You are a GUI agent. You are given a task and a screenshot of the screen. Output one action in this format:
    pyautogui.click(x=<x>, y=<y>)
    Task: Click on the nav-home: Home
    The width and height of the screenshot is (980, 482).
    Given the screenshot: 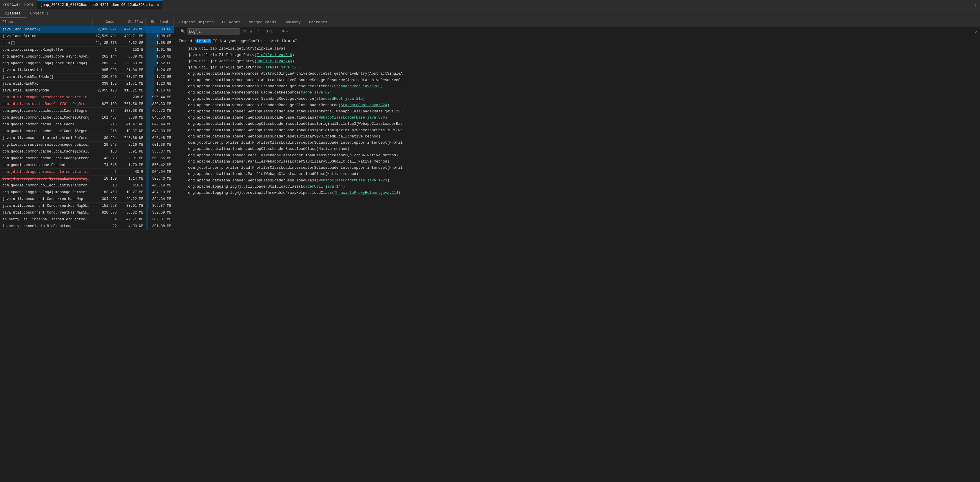 What is the action you would take?
    pyautogui.click(x=29, y=5)
    